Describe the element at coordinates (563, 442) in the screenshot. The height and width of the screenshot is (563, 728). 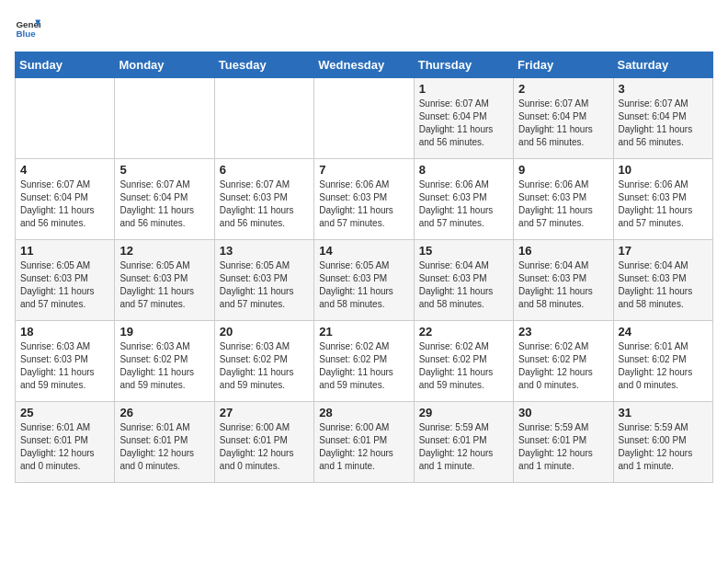
I see `day-cell: 30Sunrise: 5:59 AM Sunset: 6:01 PM Dayli…` at that location.